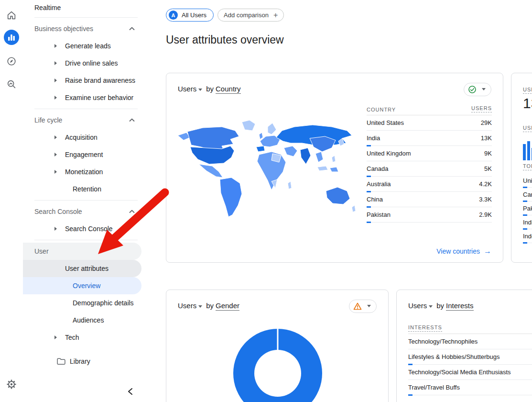 The image size is (532, 402). Describe the element at coordinates (488, 168) in the screenshot. I see `users-value: 5K` at that location.